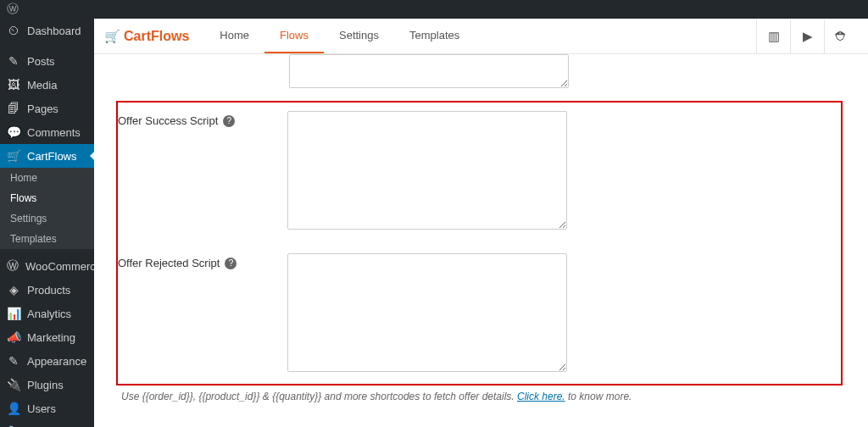 The image size is (868, 427). Describe the element at coordinates (47, 290) in the screenshot. I see `sidebar-item-products: ◈Products` at that location.